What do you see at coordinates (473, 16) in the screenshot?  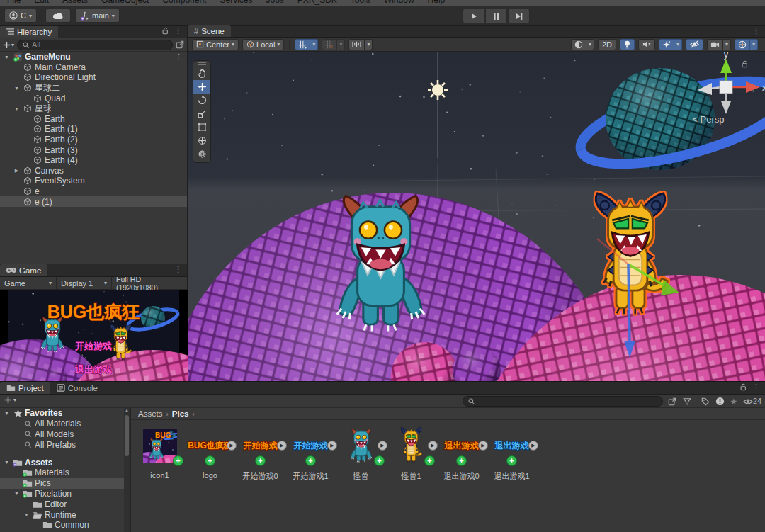 I see `play-button` at bounding box center [473, 16].